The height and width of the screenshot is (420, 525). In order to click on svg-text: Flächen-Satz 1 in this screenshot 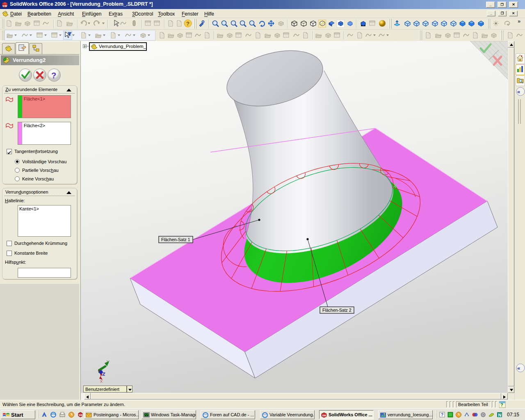, I will do `click(176, 240)`.